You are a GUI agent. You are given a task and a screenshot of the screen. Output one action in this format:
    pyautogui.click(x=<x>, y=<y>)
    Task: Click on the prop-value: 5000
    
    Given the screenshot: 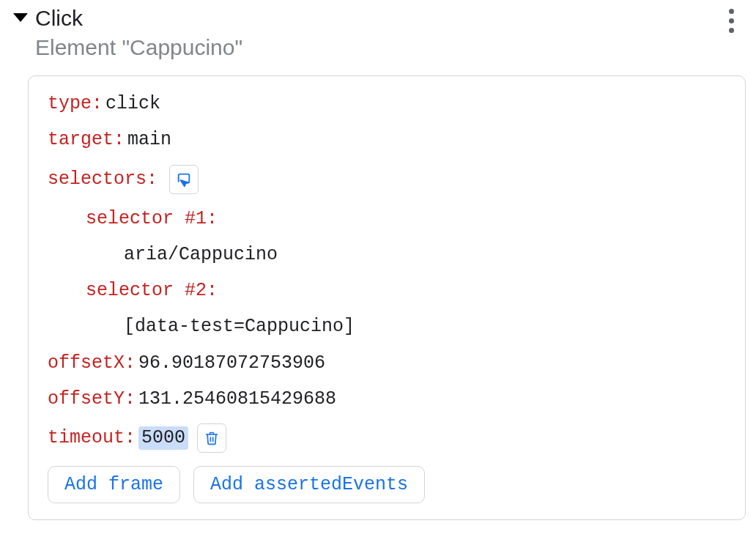 What is the action you would take?
    pyautogui.click(x=163, y=438)
    